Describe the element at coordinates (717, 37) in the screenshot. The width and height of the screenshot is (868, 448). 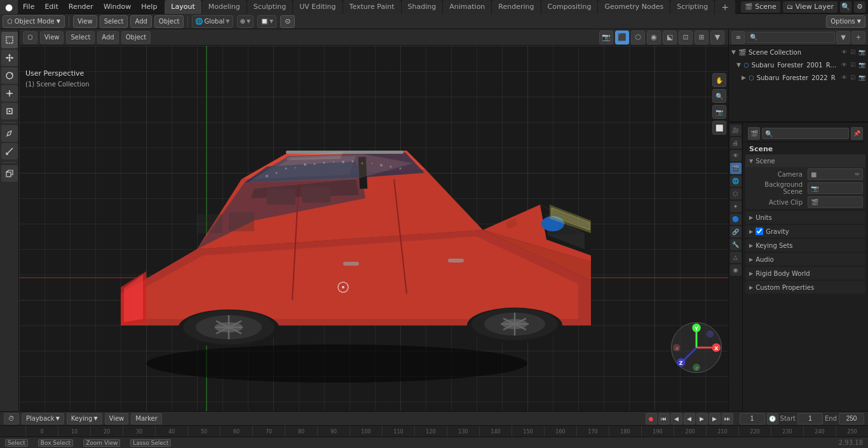
I see `viewport-options-btn: ▼` at that location.